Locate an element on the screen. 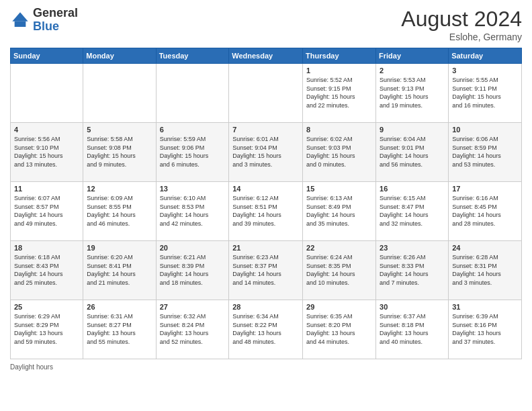  day-number: 6 is located at coordinates (193, 130).